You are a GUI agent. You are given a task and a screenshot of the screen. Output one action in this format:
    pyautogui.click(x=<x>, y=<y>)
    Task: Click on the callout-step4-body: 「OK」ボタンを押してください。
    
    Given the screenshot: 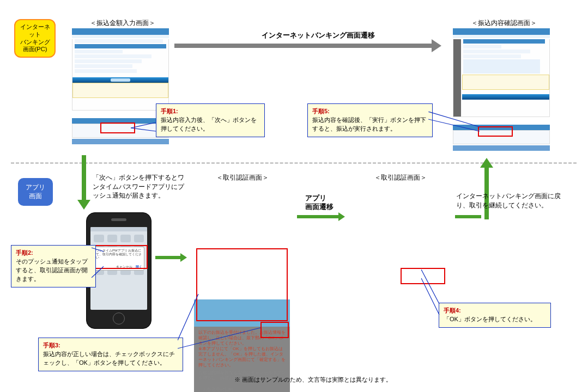 What is the action you would take?
    pyautogui.click(x=490, y=319)
    